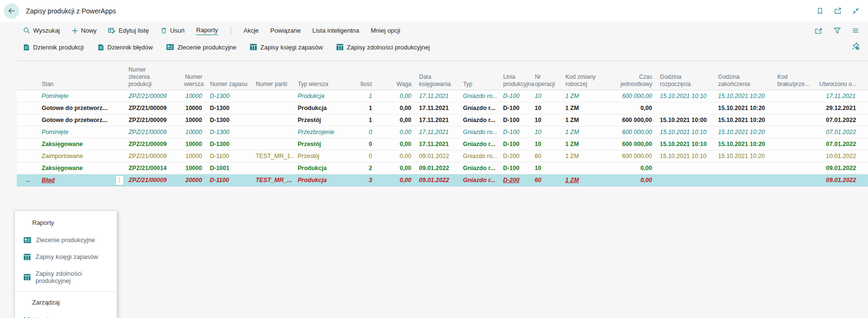 This screenshot has width=868, height=318. Describe the element at coordinates (82, 157) in the screenshot. I see `cell-stan: Zaimportowane` at that location.